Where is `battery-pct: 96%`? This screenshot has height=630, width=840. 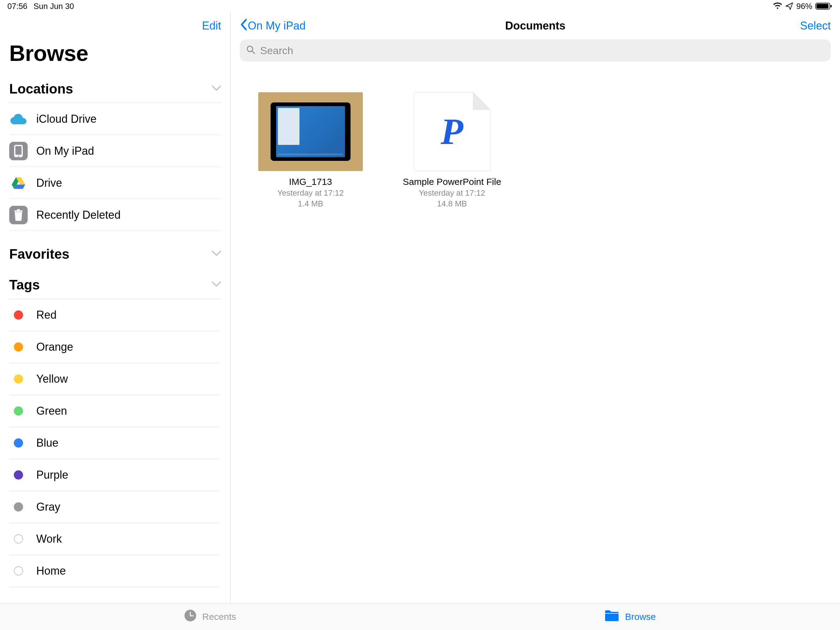 battery-pct: 96% is located at coordinates (804, 6).